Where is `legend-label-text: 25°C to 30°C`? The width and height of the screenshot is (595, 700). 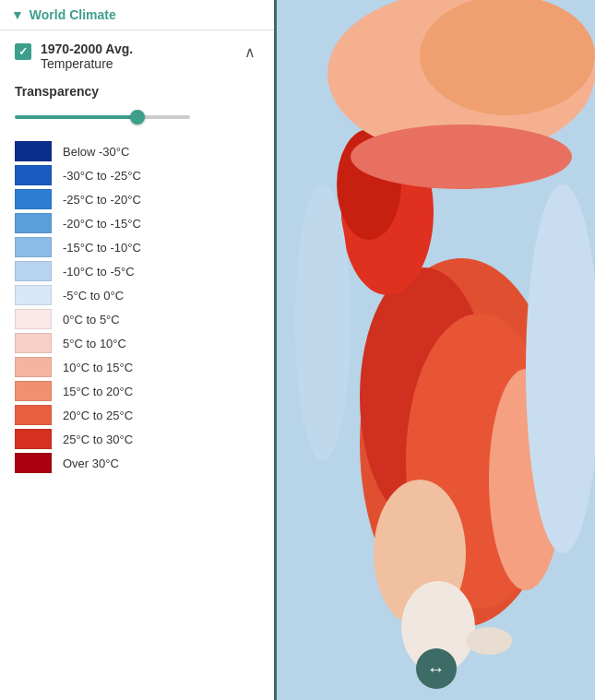 legend-label-text: 25°C to 30°C is located at coordinates (98, 439).